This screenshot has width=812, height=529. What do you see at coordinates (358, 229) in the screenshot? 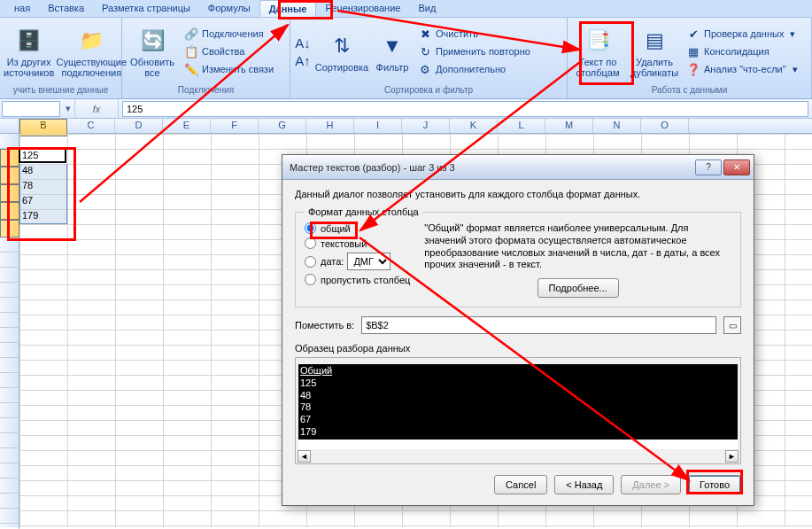
I see `radio-general: общий` at bounding box center [358, 229].